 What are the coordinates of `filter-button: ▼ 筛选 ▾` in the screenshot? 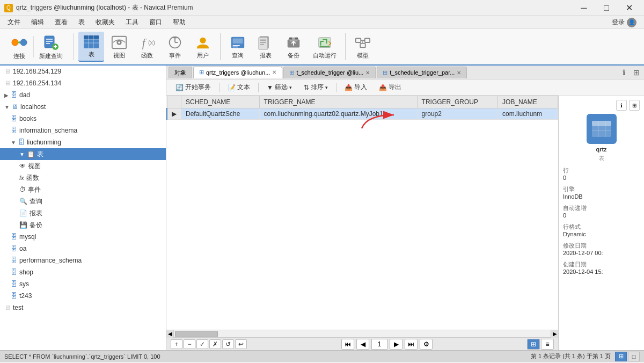 It's located at (279, 88).